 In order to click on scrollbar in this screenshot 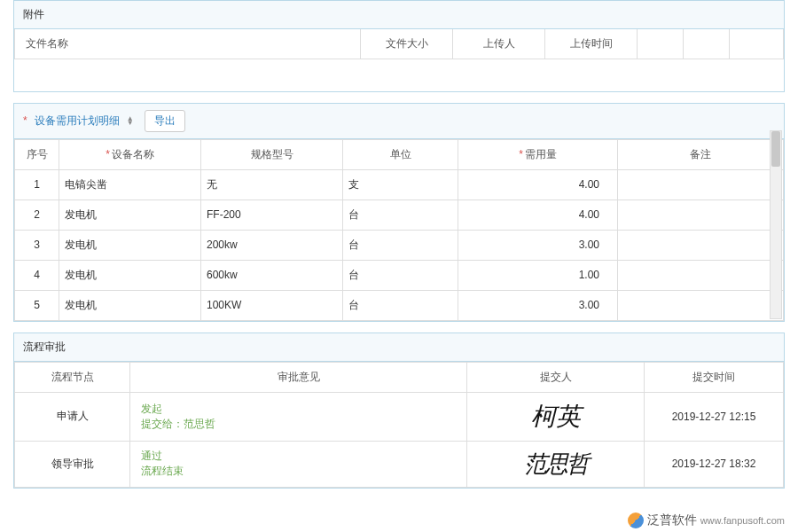, I will do `click(776, 225)`.